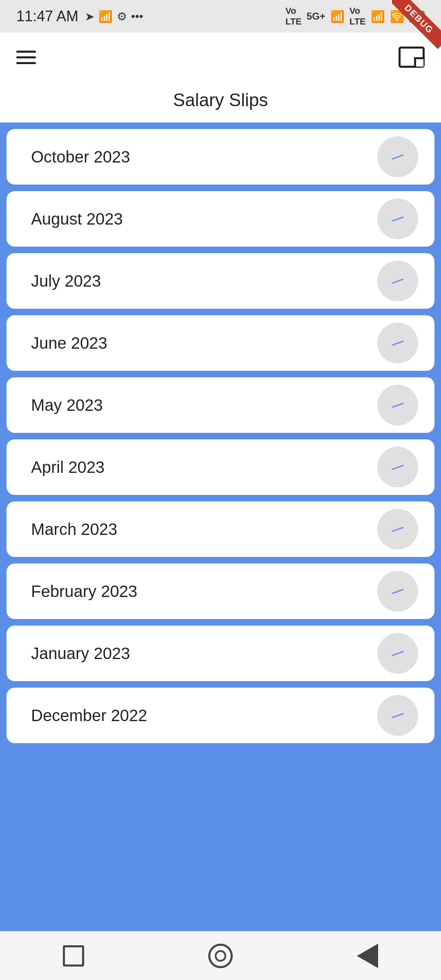 The image size is (441, 980). What do you see at coordinates (358, 16) in the screenshot?
I see `volte2-icon: VoLTE` at bounding box center [358, 16].